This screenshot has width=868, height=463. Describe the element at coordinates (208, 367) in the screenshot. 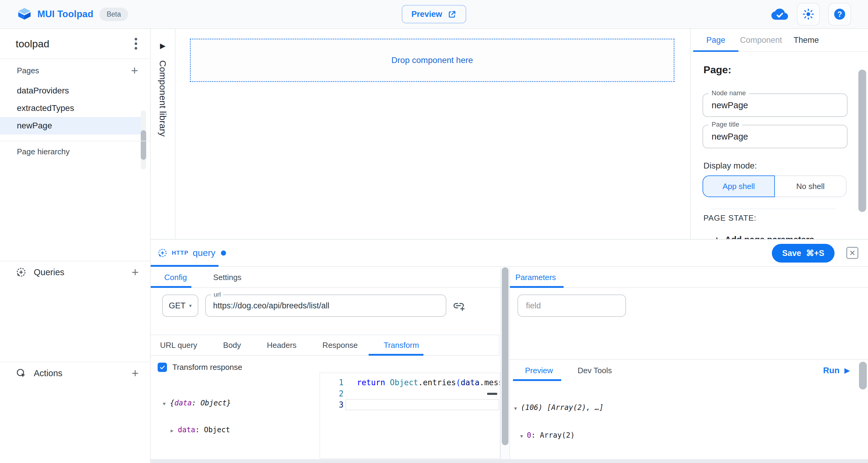

I see `transform-response-label: Transform response` at that location.